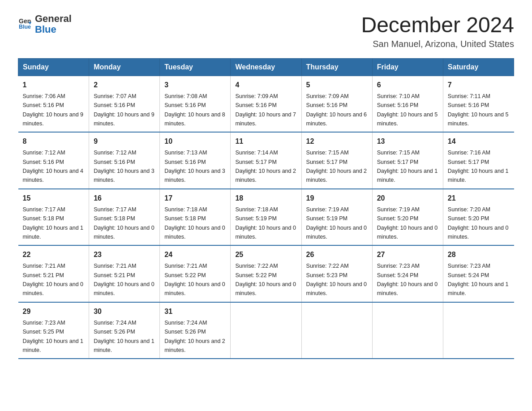  I want to click on day-number: 18, so click(266, 198).